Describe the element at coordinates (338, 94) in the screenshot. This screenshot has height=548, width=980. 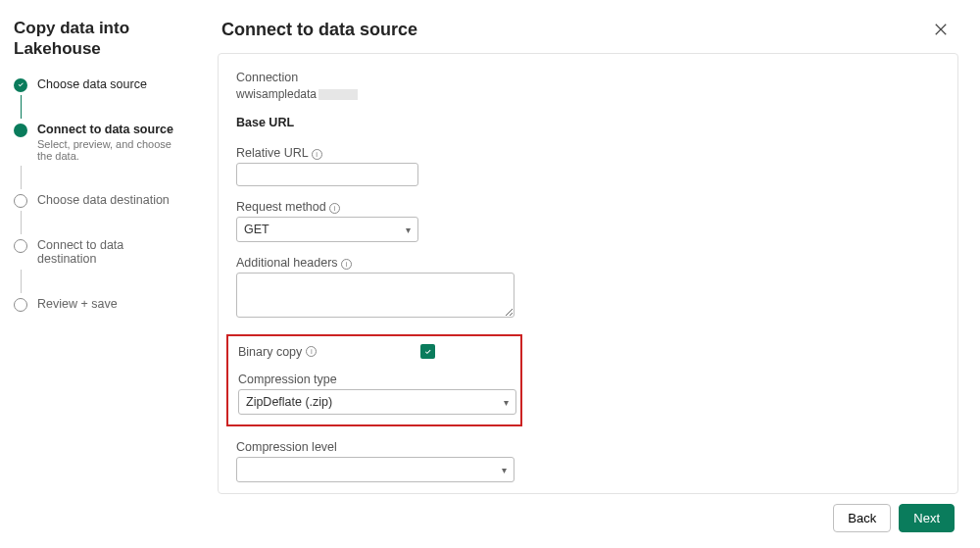
I see `redacted-text` at that location.